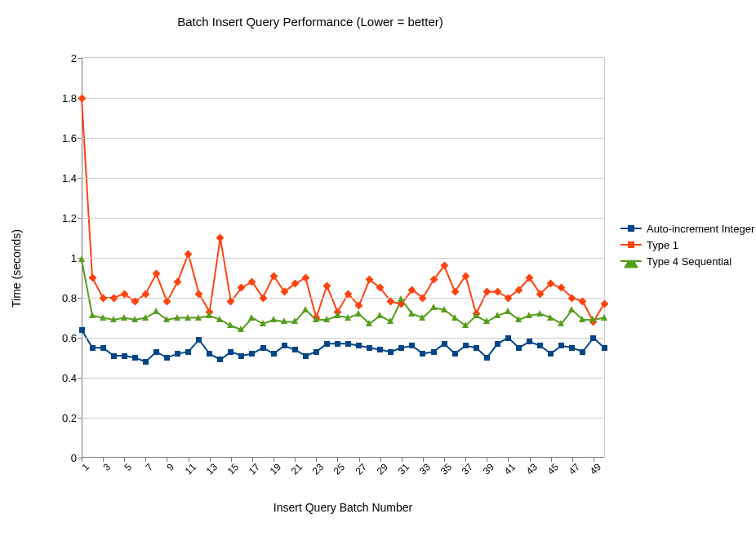 The width and height of the screenshot is (756, 536). What do you see at coordinates (189, 467) in the screenshot?
I see `x-tick-label: 11` at bounding box center [189, 467].